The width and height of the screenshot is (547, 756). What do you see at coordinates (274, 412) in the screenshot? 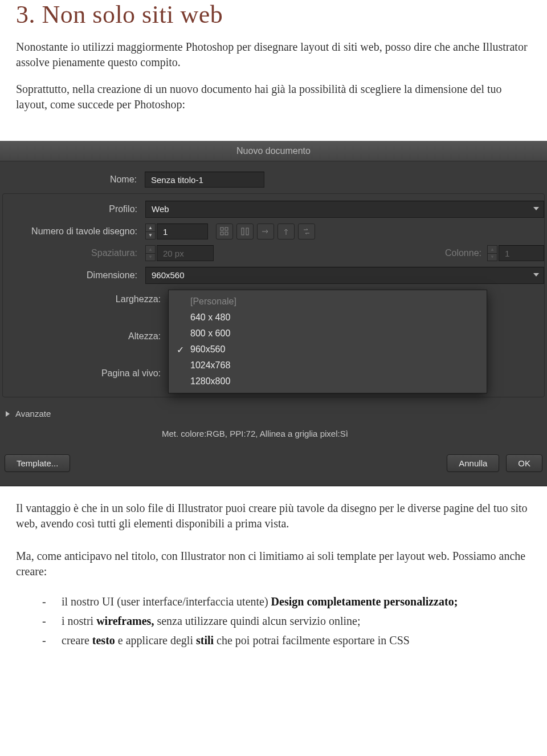
I see `advanced-disclosure: Avanzate` at bounding box center [274, 412].